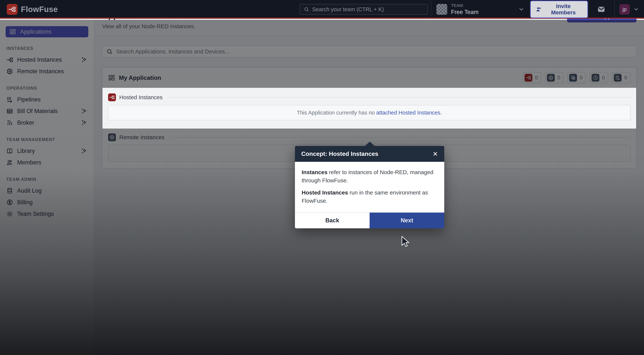 The width and height of the screenshot is (644, 355). Describe the element at coordinates (407, 221) in the screenshot. I see `next-button: Next` at that location.